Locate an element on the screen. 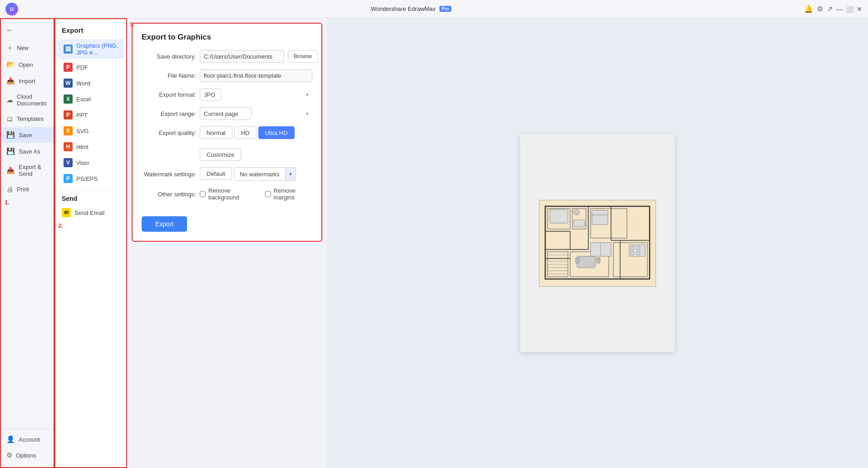 The height and width of the screenshot is (468, 868). toolbar-icon-bell: 🔔 is located at coordinates (809, 9).